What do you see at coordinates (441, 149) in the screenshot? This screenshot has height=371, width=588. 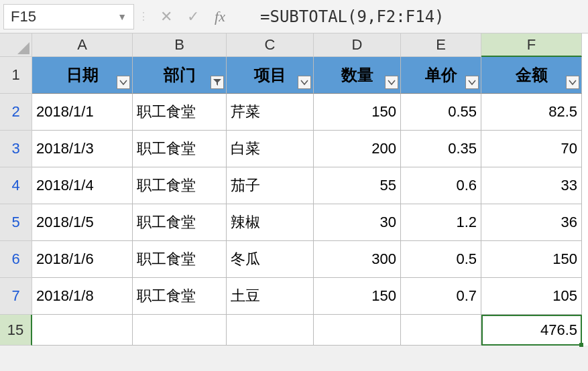 I see `cell-E3: 0.35` at bounding box center [441, 149].